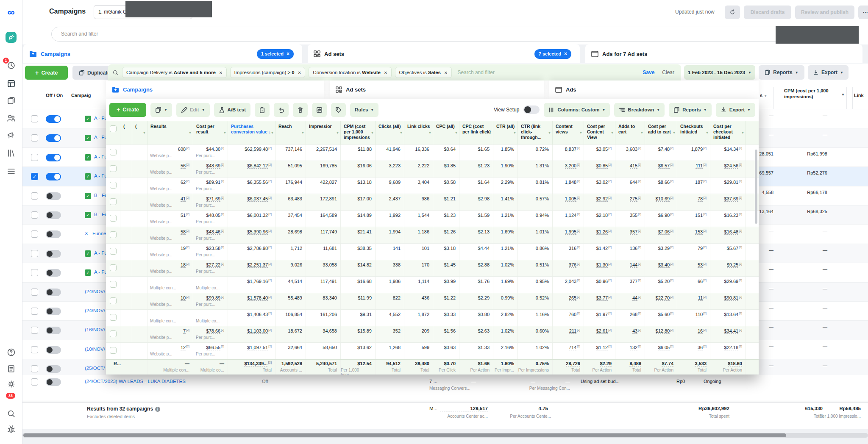  I want to click on metric-cell: 3,603[2], so click(630, 153).